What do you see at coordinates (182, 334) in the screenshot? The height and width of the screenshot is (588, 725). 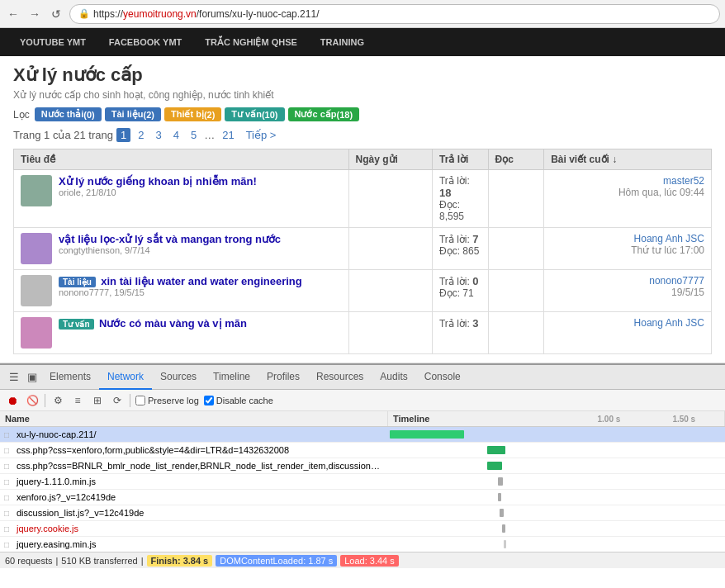 I see `post-title-cell: Tư vấn Nước có màu vàng và vị mãn` at bounding box center [182, 334].